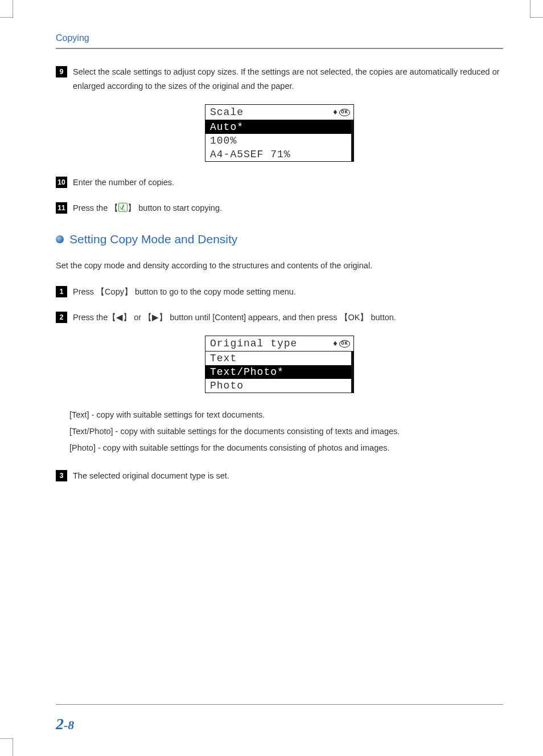  I want to click on step-2: 2 Press the【◀】 or 【▶】 button until [Cont…, so click(279, 318).